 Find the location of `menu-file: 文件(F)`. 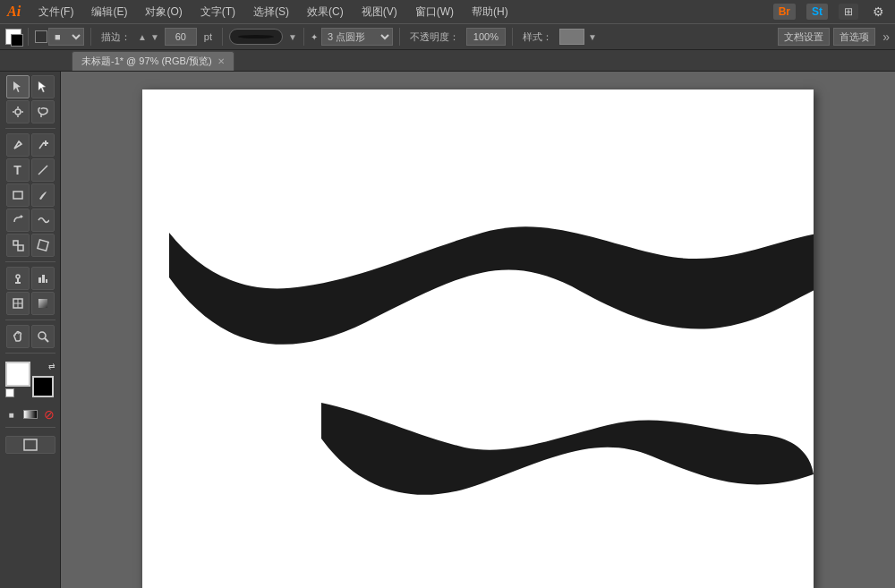

menu-file: 文件(F) is located at coordinates (55, 13).